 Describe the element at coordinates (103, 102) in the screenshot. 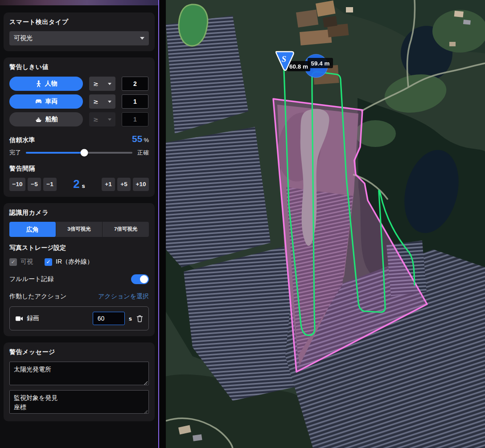

I see `vehicle-operator-select: ≳` at that location.